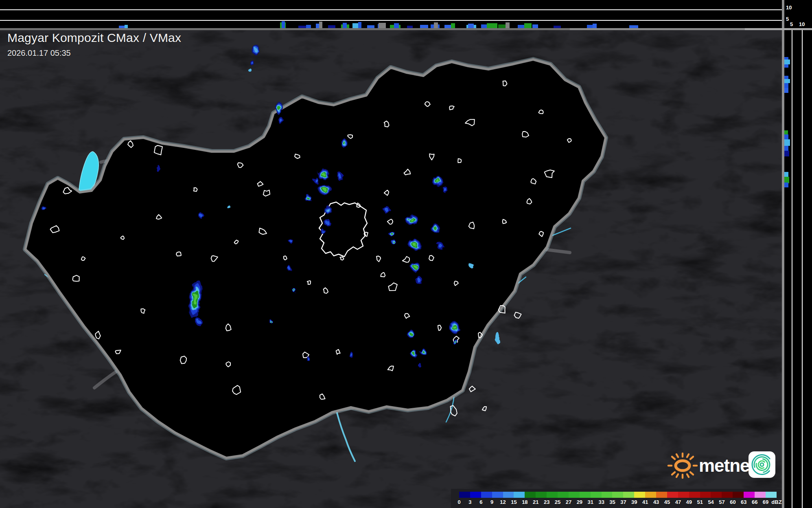  Describe the element at coordinates (744, 502) in the screenshot. I see `legend-tick-label: 63` at that location.